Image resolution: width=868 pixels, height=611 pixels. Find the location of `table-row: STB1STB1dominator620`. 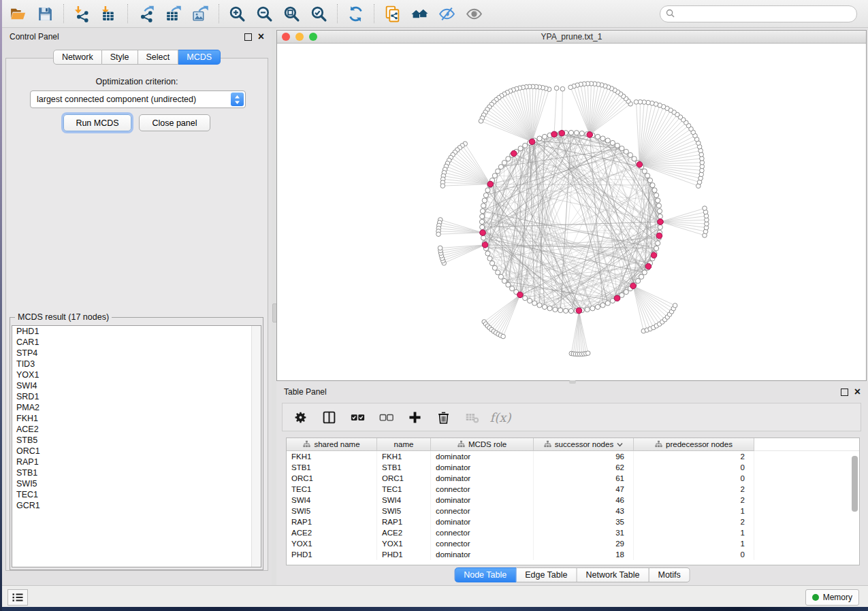

table-row: STB1STB1dominator620 is located at coordinates (573, 467).